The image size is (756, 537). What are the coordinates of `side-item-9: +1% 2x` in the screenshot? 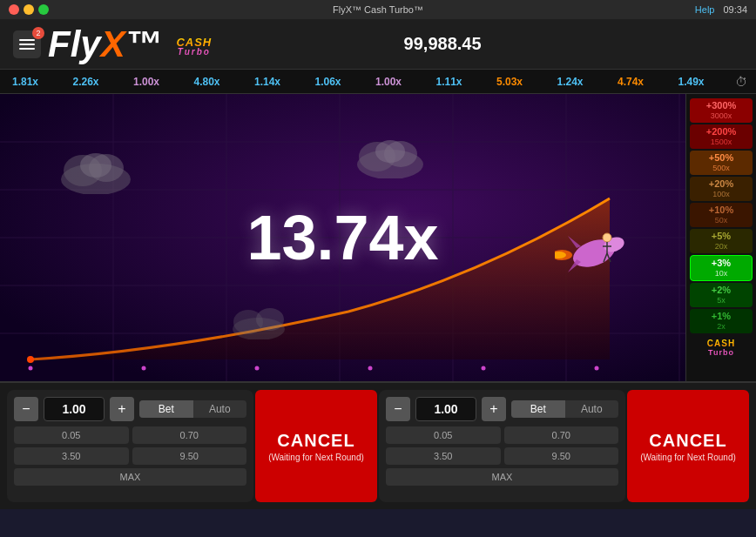 It's located at (721, 321).